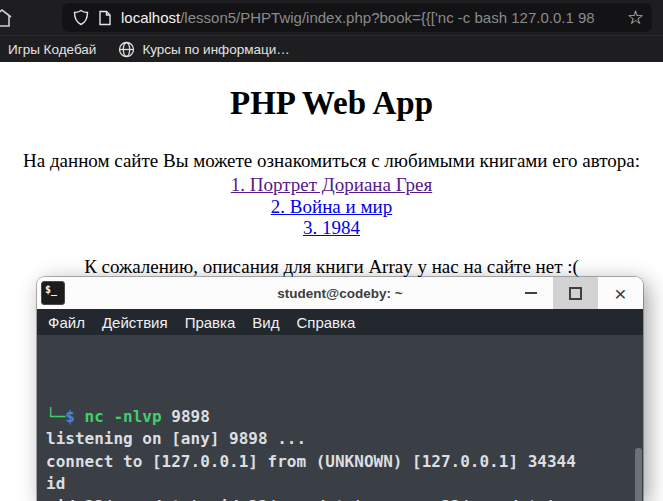 This screenshot has height=501, width=663. Describe the element at coordinates (150, 18) in the screenshot. I see `url-host: localhost` at that location.